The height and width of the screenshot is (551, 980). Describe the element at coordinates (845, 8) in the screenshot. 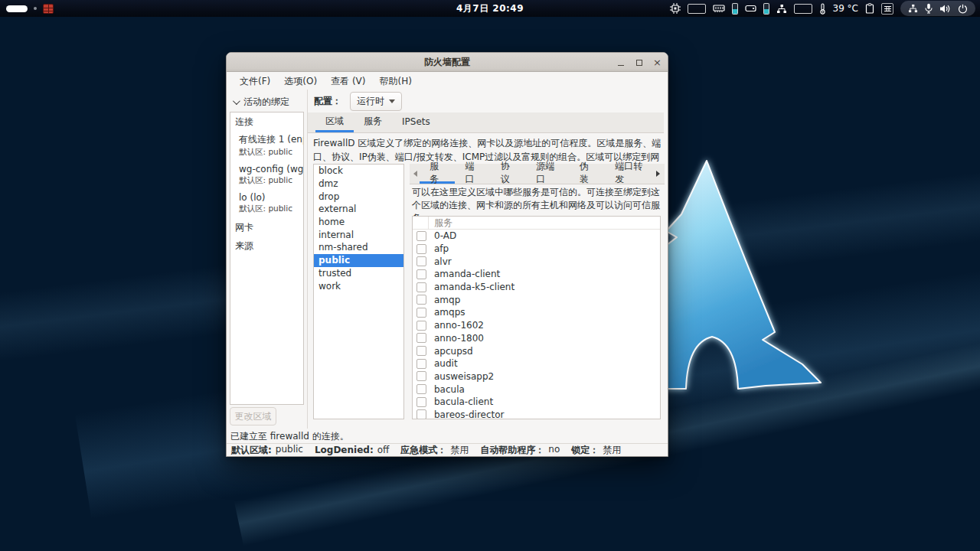

I see `temperature-readout: 39 °C` at that location.